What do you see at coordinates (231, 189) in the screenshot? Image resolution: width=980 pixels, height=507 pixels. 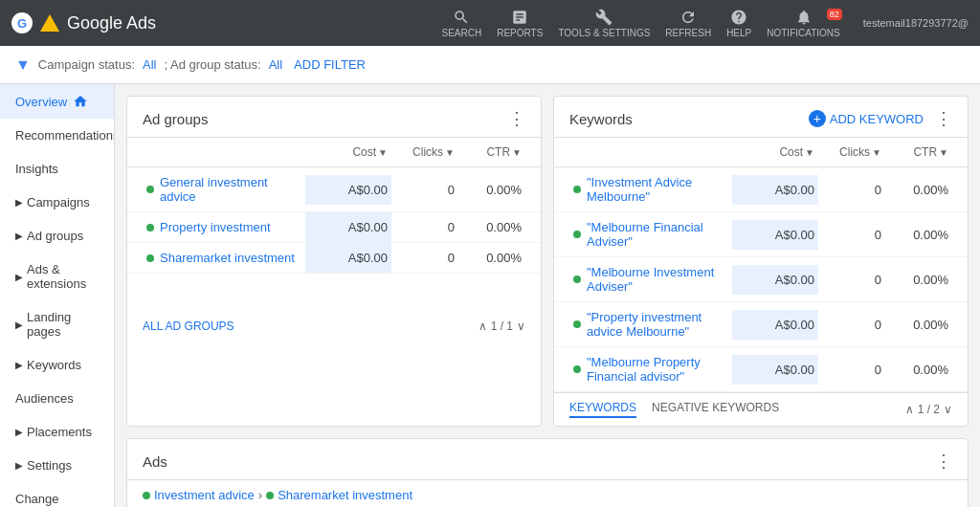 I see `adgroup-link-0: General investment advice` at bounding box center [231, 189].